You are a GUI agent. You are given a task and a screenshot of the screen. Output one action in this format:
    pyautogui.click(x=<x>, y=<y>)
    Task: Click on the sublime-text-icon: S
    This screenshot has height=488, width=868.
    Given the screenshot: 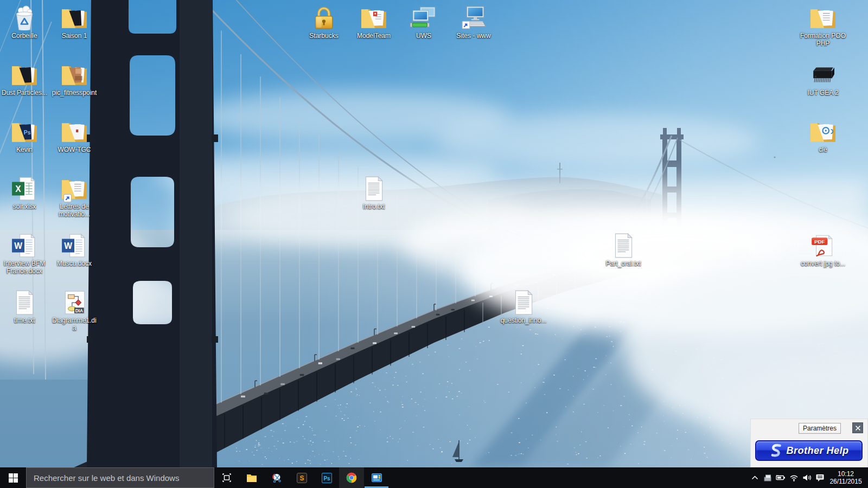 What is the action you would take?
    pyautogui.click(x=302, y=478)
    